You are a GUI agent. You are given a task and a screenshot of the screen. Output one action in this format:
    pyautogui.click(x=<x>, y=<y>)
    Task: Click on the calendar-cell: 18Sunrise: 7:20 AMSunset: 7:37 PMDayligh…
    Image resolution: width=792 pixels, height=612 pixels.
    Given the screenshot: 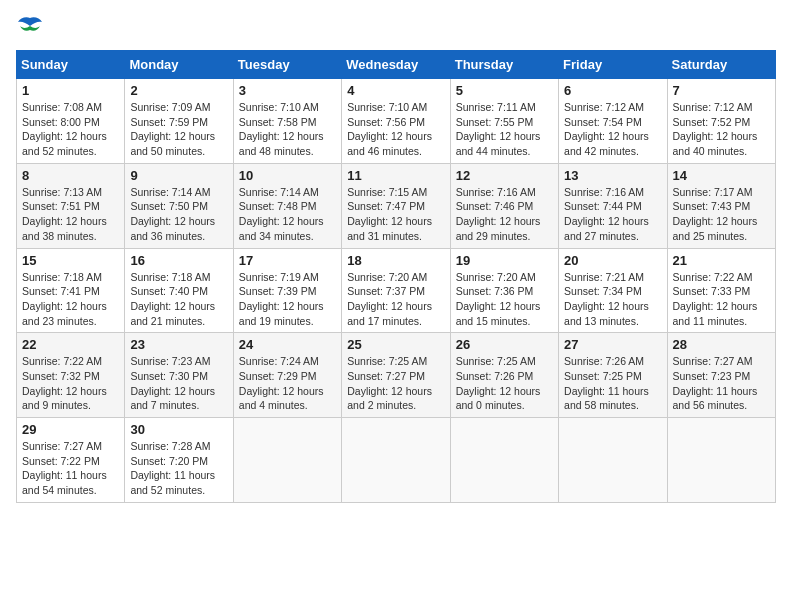 What is the action you would take?
    pyautogui.click(x=396, y=290)
    